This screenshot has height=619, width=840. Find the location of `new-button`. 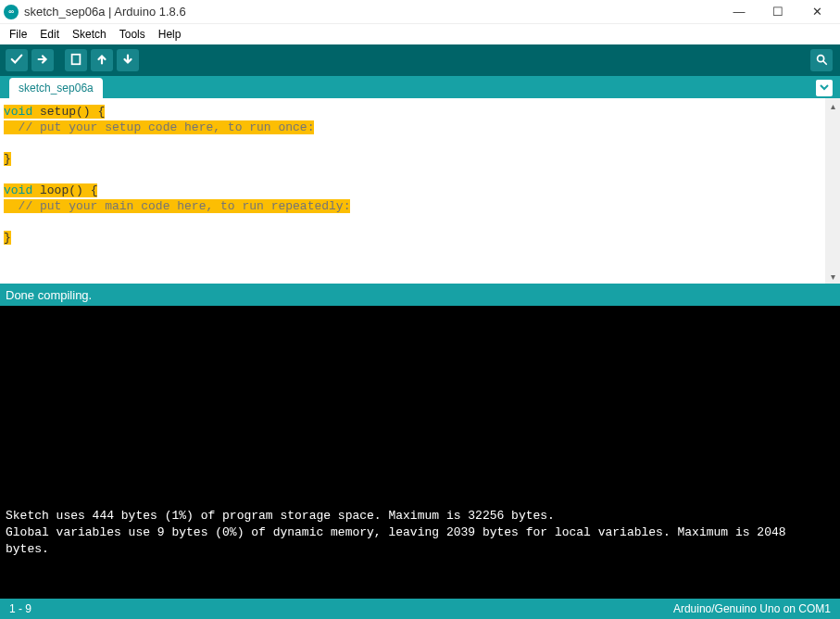

new-button is located at coordinates (76, 60).